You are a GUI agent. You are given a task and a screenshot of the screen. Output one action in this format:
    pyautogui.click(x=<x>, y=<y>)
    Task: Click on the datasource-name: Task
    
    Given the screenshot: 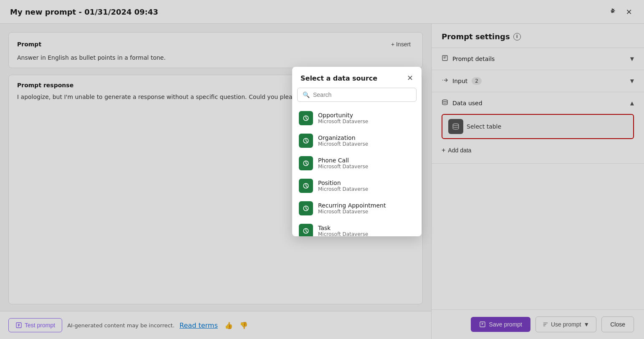 What is the action you would take?
    pyautogui.click(x=343, y=228)
    